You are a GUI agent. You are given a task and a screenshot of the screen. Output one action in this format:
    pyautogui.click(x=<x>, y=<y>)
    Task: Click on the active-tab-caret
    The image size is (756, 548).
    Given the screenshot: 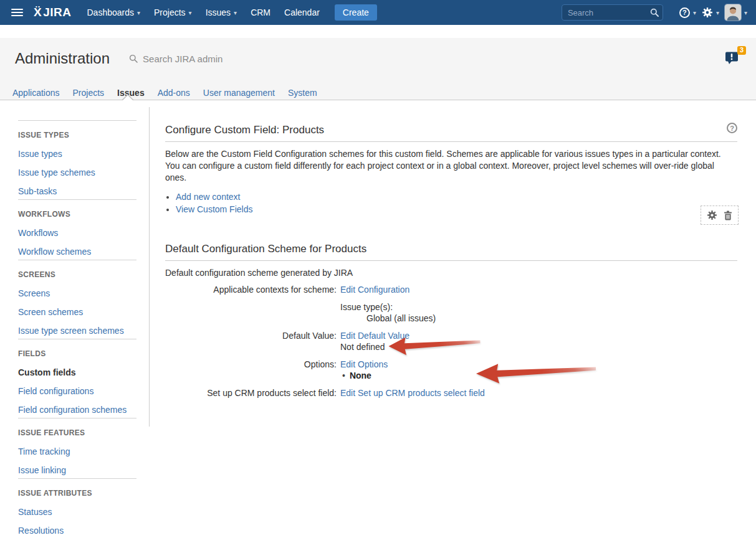 What is the action you would take?
    pyautogui.click(x=128, y=97)
    